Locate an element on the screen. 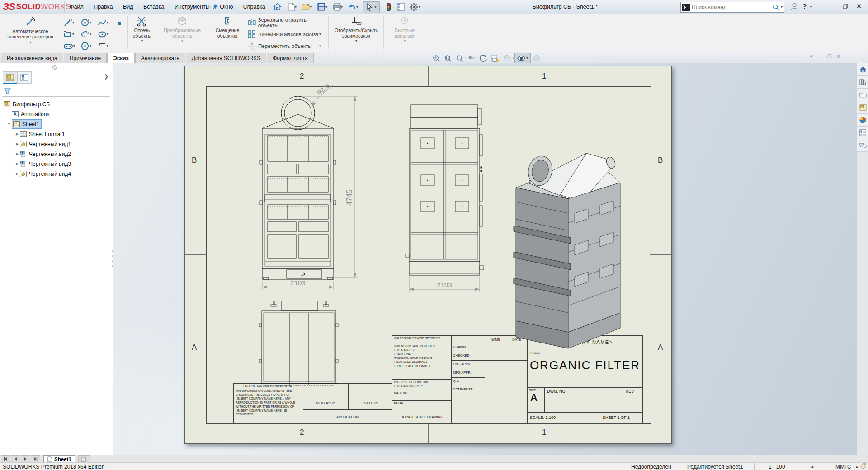  command-search: ▾ is located at coordinates (732, 7).